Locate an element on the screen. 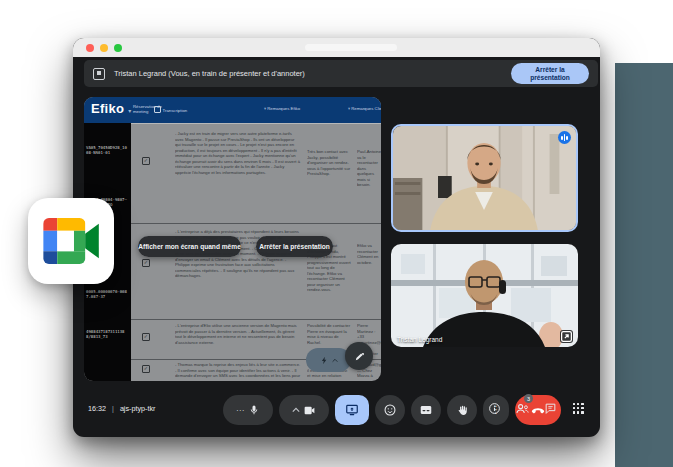  participant-tile-self: Tristan Legrand is located at coordinates (484, 296).